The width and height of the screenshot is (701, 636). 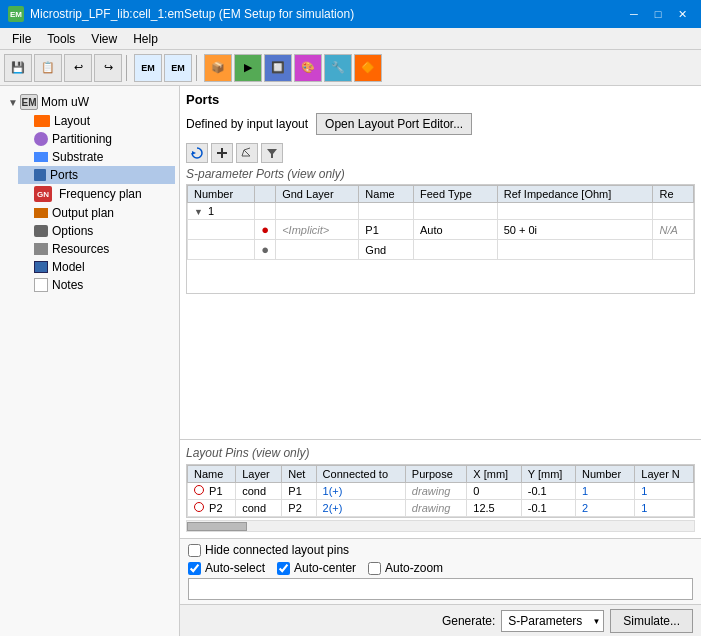 What do you see at coordinates (440, 100) in the screenshot?
I see `ports-title: Ports` at bounding box center [440, 100].